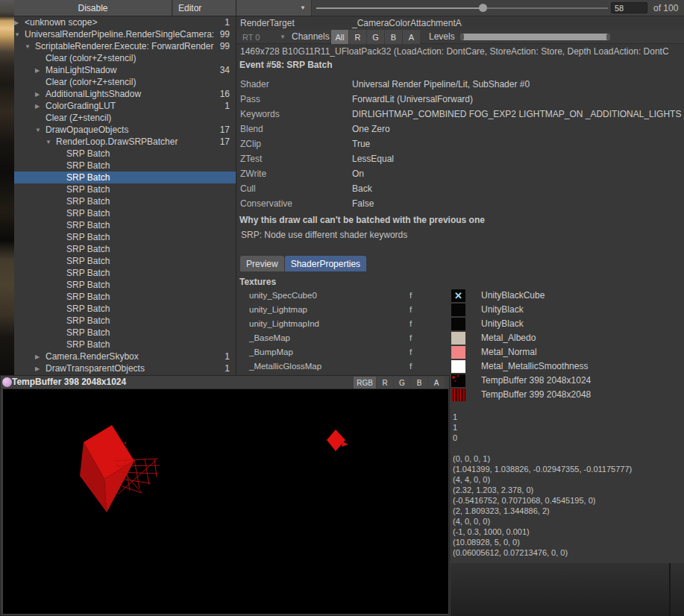 The width and height of the screenshot is (684, 616). I want to click on preview-channel-buttons: RGBRGBA, so click(398, 383).